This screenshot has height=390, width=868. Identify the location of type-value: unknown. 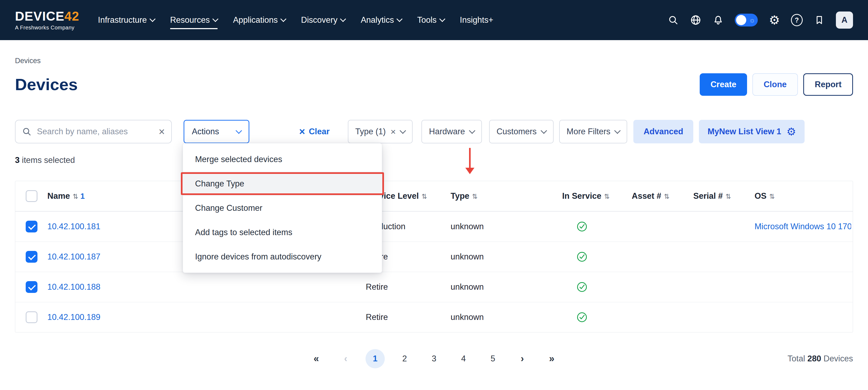
(467, 226).